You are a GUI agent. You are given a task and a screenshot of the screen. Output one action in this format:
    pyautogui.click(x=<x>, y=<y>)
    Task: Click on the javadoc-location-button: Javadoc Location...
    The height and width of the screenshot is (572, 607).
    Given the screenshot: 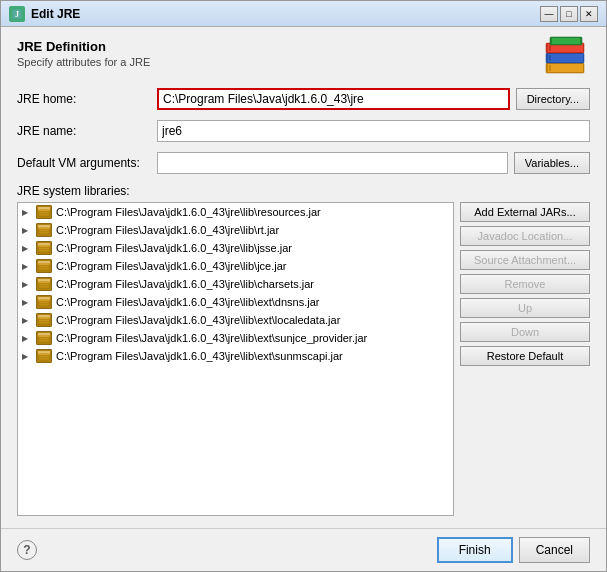 What is the action you would take?
    pyautogui.click(x=525, y=236)
    